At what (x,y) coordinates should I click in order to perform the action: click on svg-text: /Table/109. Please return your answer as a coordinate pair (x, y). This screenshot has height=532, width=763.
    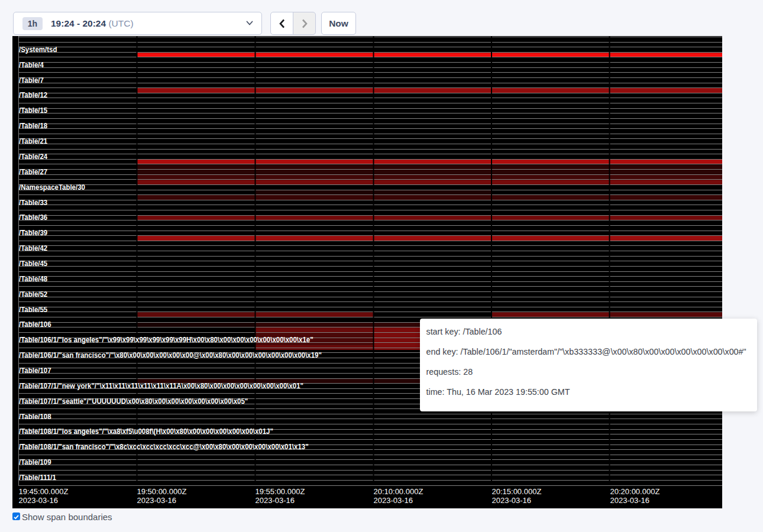
    Looking at the image, I should click on (35, 462).